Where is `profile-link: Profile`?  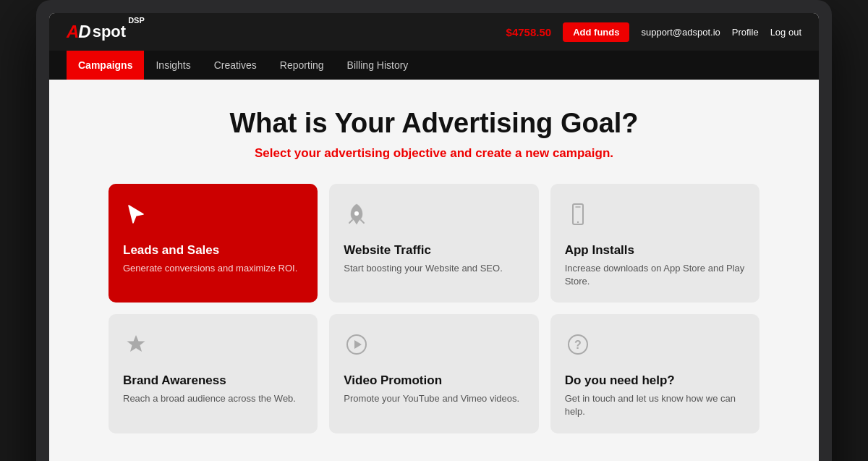
profile-link: Profile is located at coordinates (745, 32).